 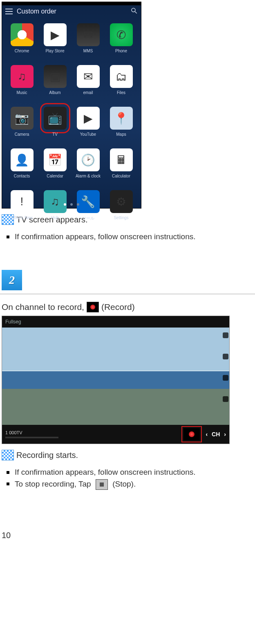 I want to click on app-label: Camera, so click(x=22, y=134).